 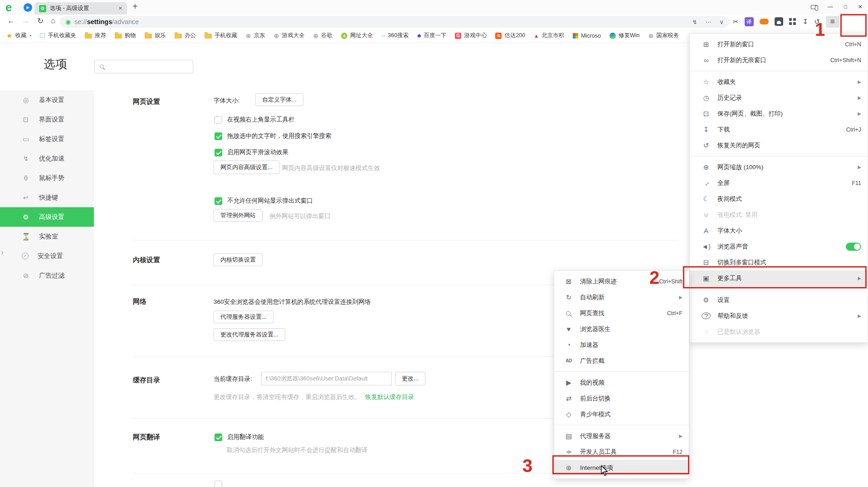 I want to click on bookmark-item: 手机收藏夹, so click(x=58, y=35).